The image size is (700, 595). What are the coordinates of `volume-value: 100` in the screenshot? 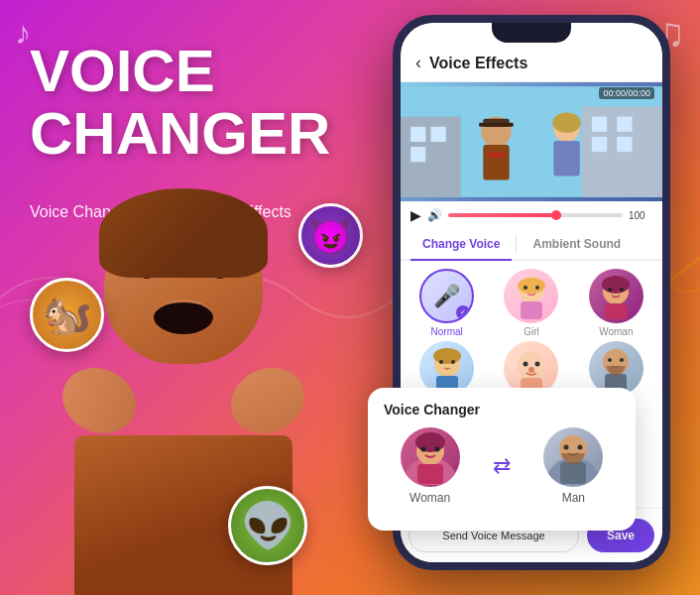 It's located at (641, 216).